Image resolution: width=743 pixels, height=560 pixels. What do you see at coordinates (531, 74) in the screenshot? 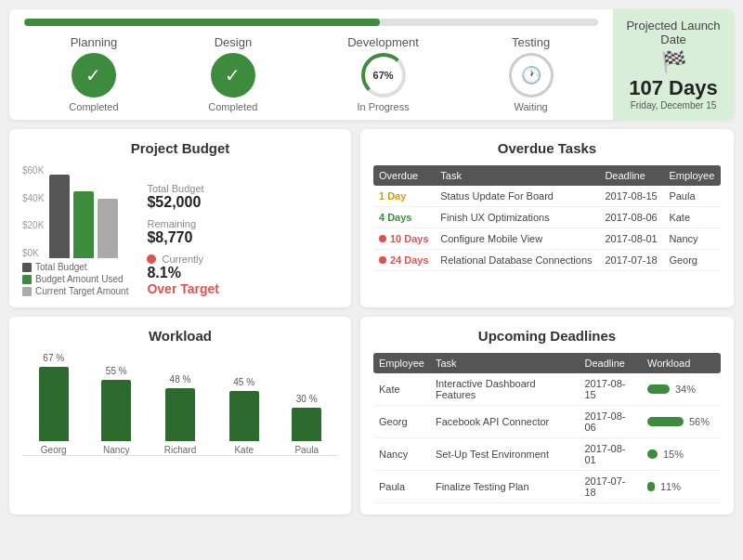
I see `phase-testing: Testing 🕐 Waiting` at bounding box center [531, 74].